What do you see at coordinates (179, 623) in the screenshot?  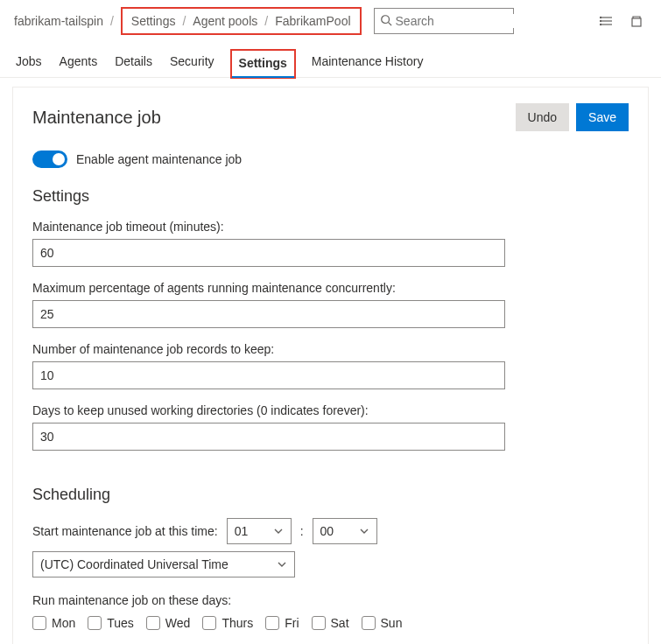 I see `day-label: Wed` at bounding box center [179, 623].